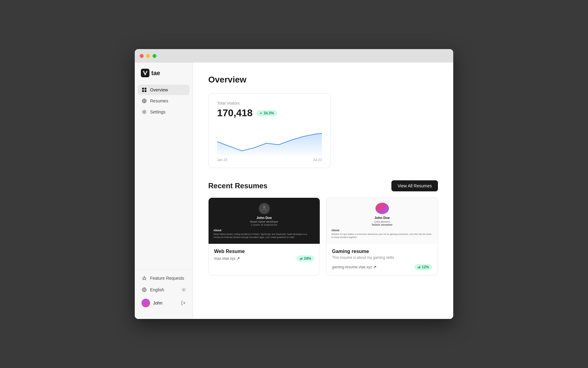 The width and height of the screenshot is (588, 368). Describe the element at coordinates (164, 112) in the screenshot. I see `sidebar-item-settings: Settings` at that location.